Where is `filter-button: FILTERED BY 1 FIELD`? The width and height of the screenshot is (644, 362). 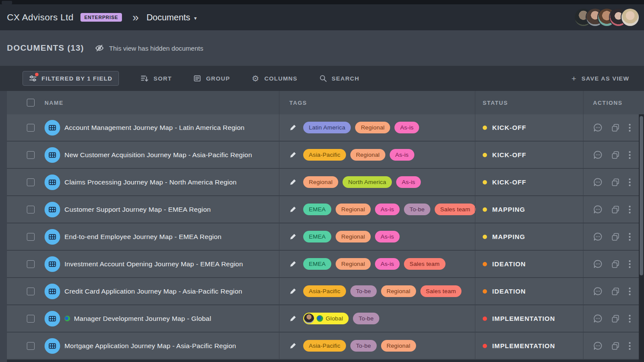
filter-button: FILTERED BY 1 FIELD is located at coordinates (71, 78).